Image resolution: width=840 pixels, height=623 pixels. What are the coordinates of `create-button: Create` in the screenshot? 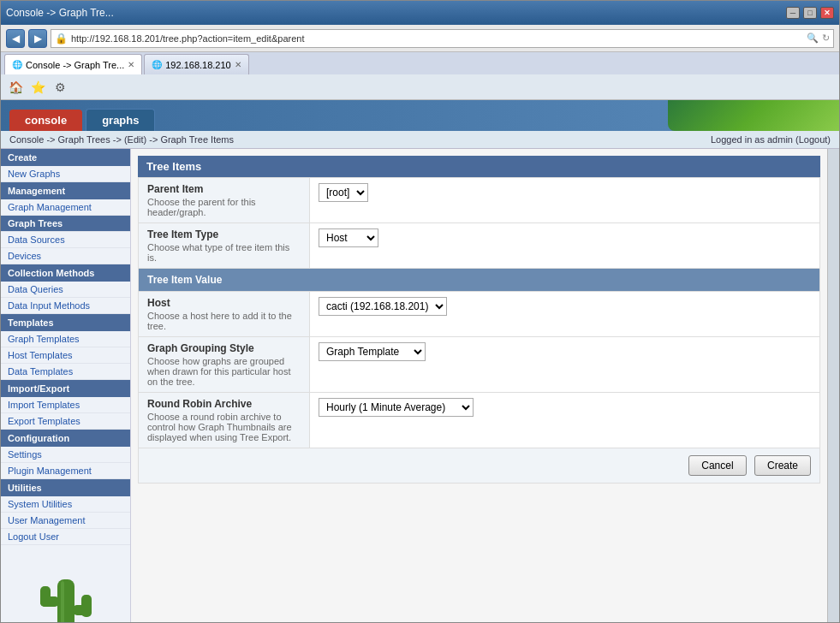 It's located at (783, 466).